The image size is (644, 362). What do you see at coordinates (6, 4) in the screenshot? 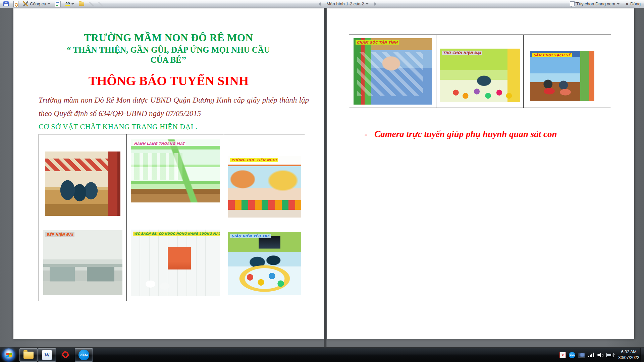
I see `save-icon` at bounding box center [6, 4].